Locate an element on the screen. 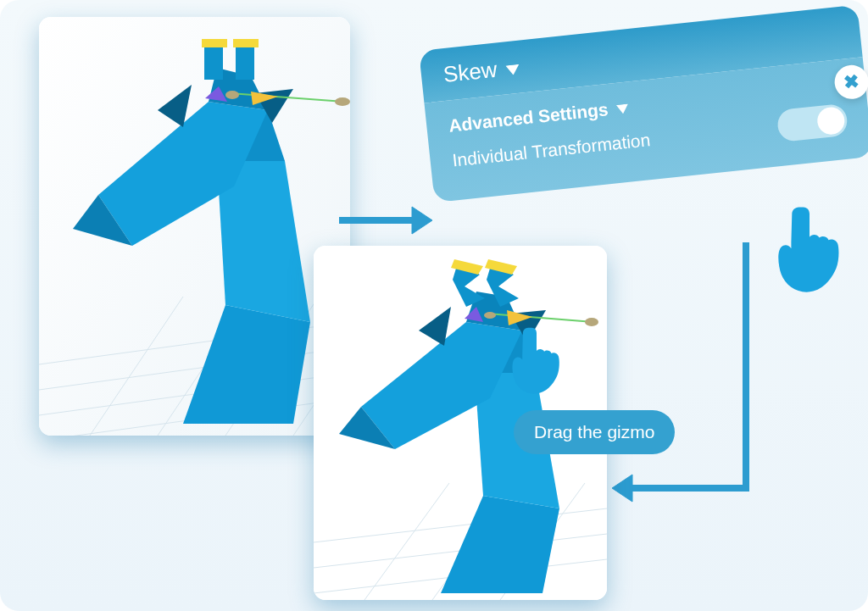  close-icon: ✖ is located at coordinates (851, 82).